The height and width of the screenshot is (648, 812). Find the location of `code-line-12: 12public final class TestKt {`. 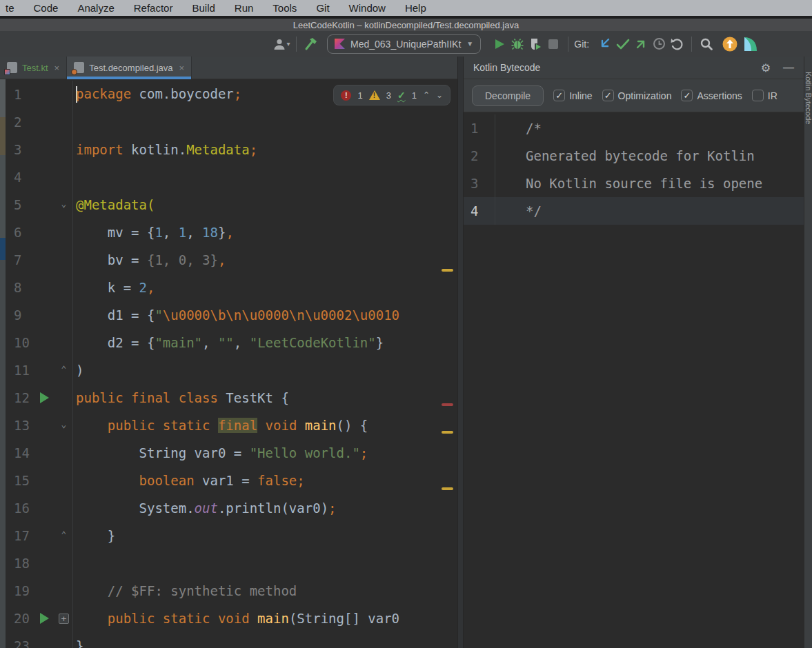

code-line-12: 12public final class TestKt { is located at coordinates (232, 398).